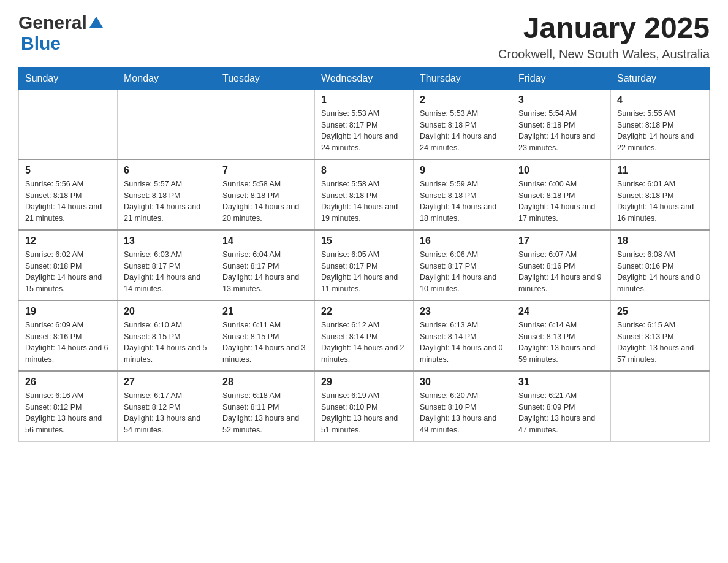  Describe the element at coordinates (68, 382) in the screenshot. I see `day-number: 26` at that location.